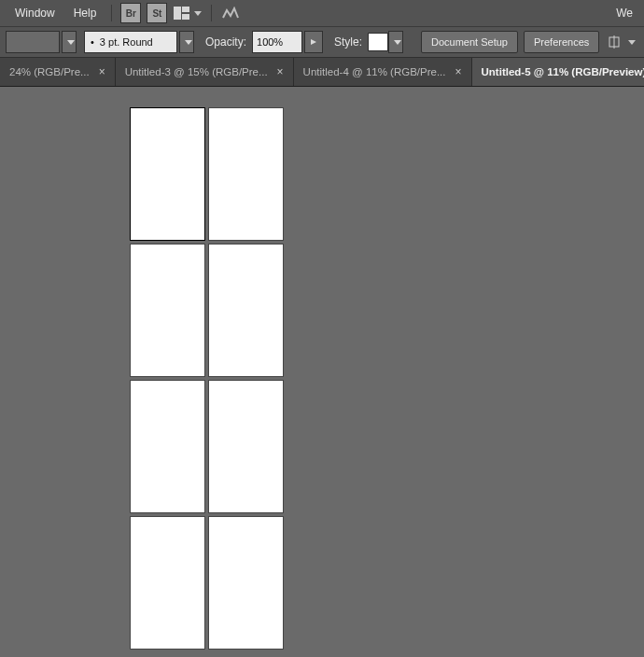 The image size is (644, 657). Describe the element at coordinates (270, 42) in the screenshot. I see `opacity-value: 100%` at that location.